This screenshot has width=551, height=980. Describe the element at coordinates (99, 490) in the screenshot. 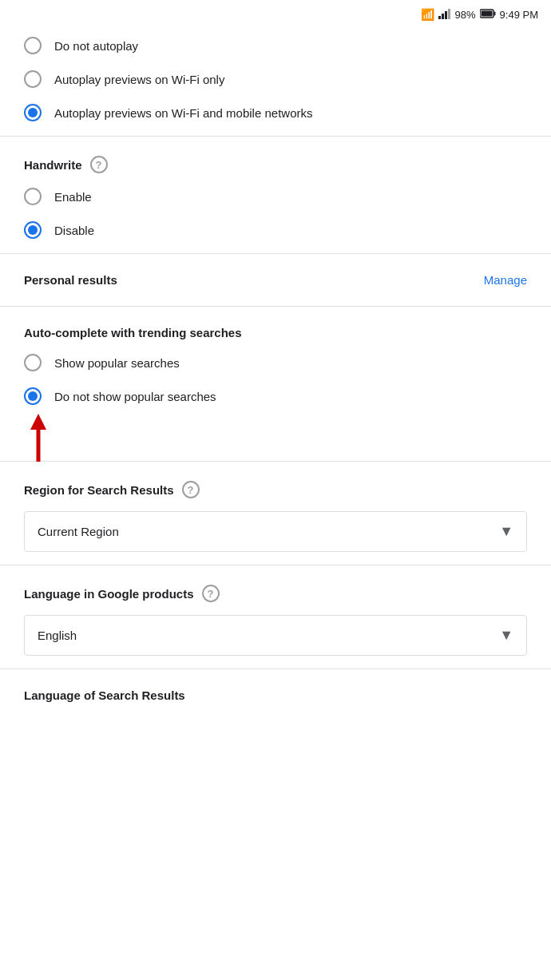

I see `region-search-title: Region for Search Results` at that location.